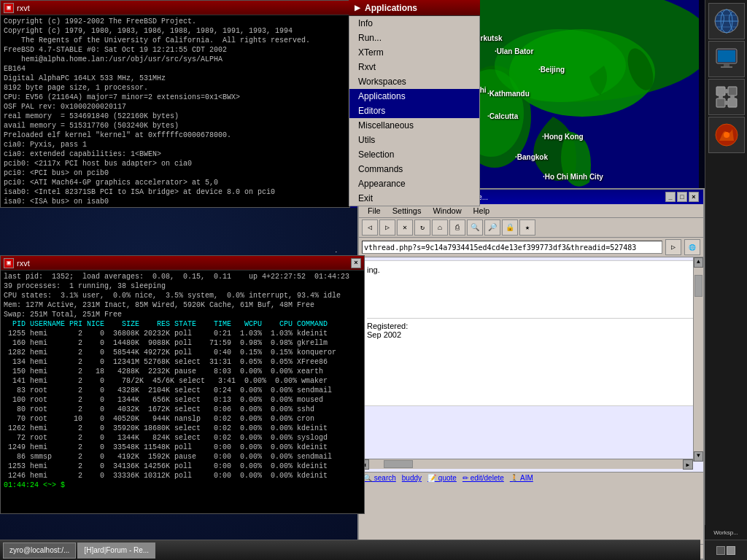 The height and width of the screenshot is (560, 747). Describe the element at coordinates (414, 140) in the screenshot. I see `menu-item-utils: Utils` at that location.